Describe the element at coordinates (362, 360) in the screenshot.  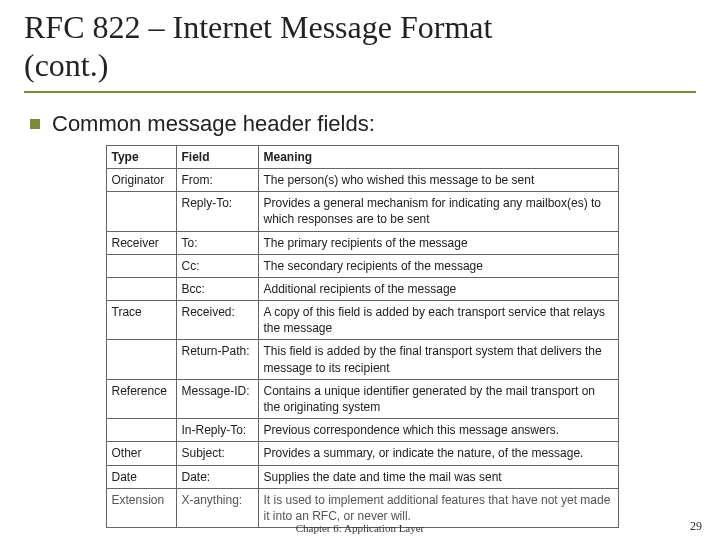
I see `table-row: Return-Path: This field is added by the …` at that location.